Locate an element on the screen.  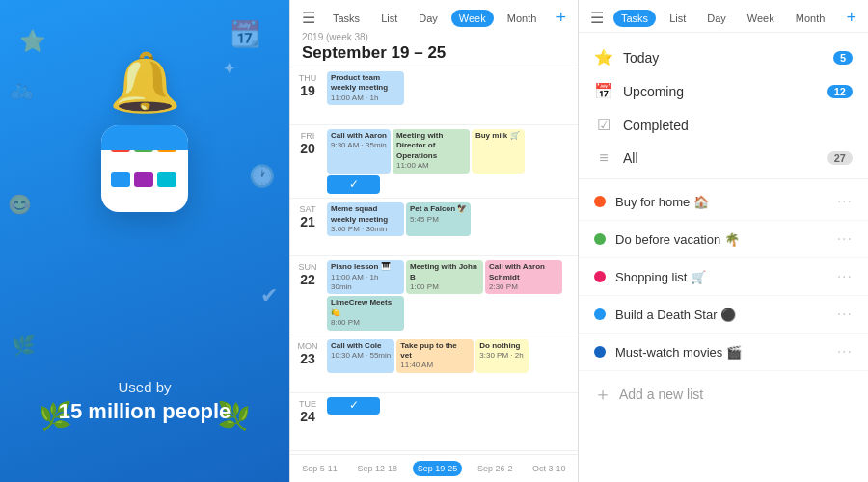
event-meme-squad: Meme squad weekly meeting 3:00 PM · 30mi… is located at coordinates (366, 220).